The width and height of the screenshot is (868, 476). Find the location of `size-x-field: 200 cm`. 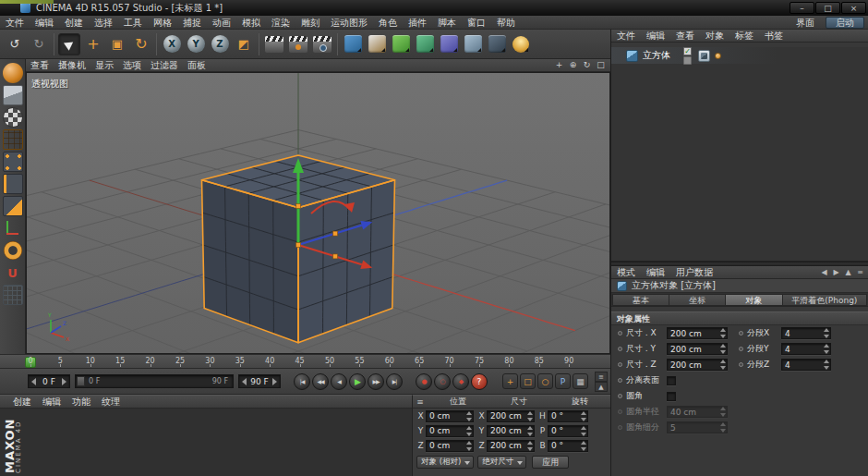

size-x-field: 200 cm is located at coordinates (511, 416).